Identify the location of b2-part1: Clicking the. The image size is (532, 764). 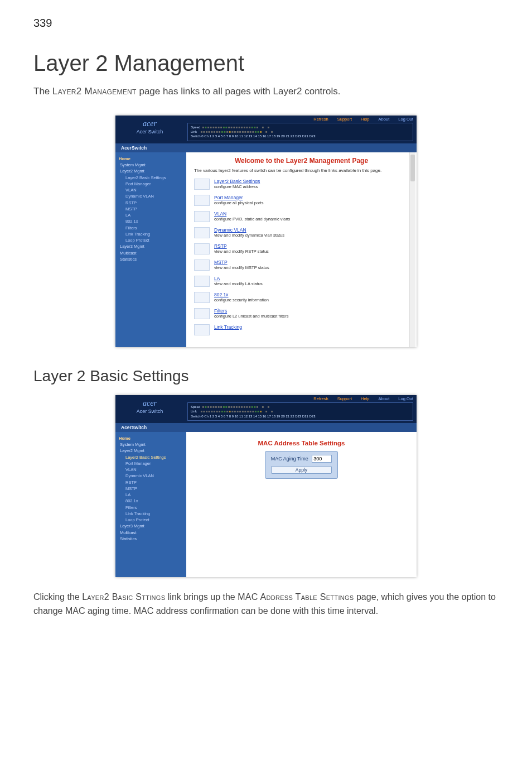
(58, 597).